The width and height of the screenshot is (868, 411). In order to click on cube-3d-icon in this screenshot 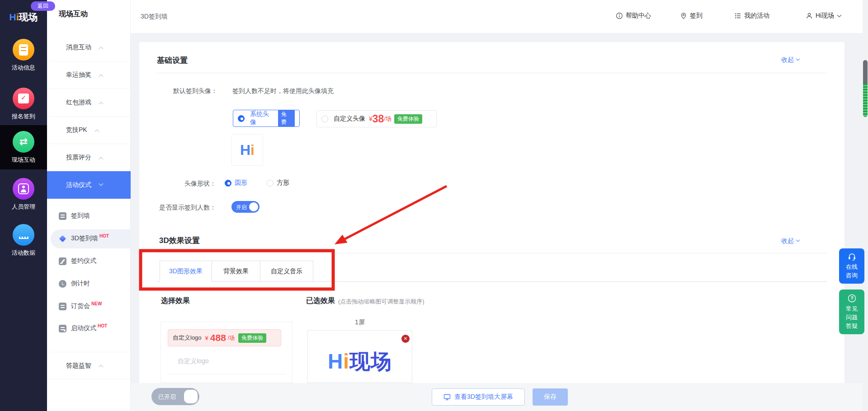, I will do `click(62, 238)`.